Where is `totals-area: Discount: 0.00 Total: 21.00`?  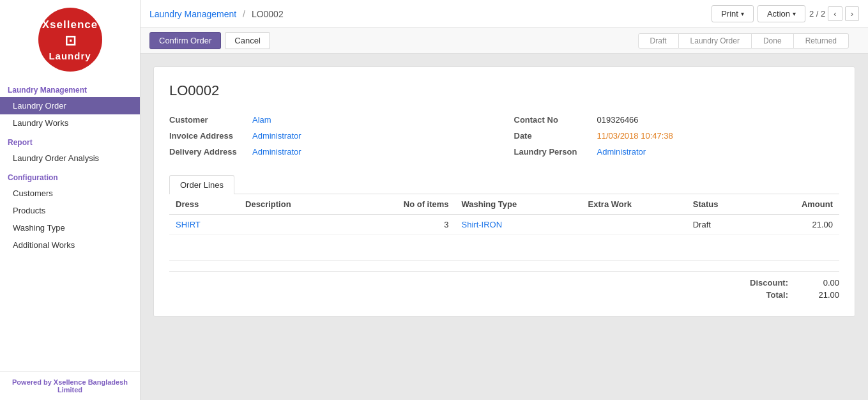 totals-area: Discount: 0.00 Total: 21.00 is located at coordinates (505, 286).